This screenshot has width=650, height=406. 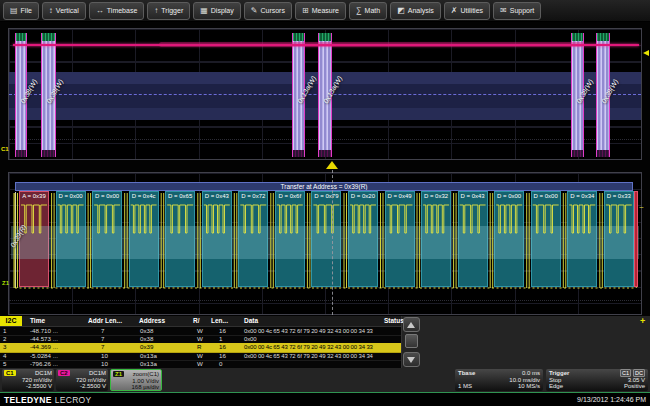 I want to click on menu-item-label: Display, so click(x=222, y=10).